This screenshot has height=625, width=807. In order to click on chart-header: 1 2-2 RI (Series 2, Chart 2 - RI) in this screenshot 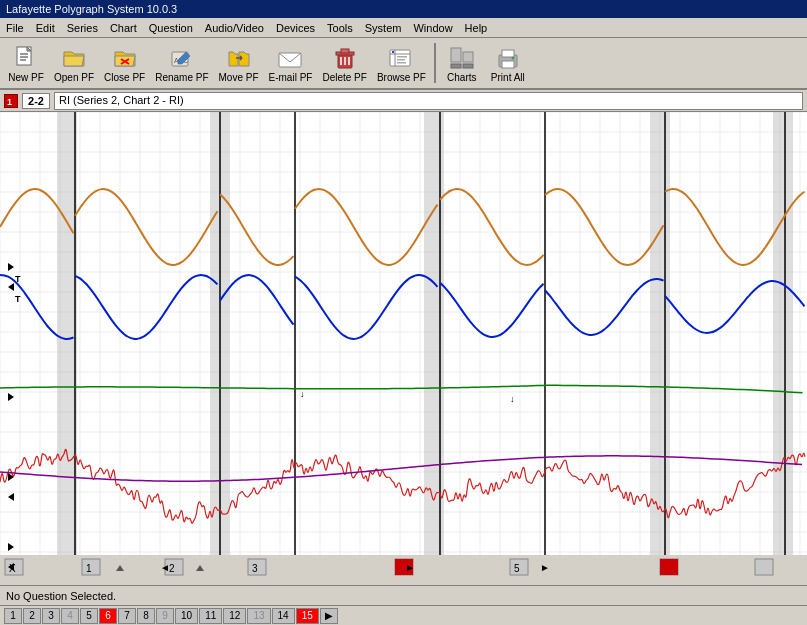, I will do `click(404, 101)`.